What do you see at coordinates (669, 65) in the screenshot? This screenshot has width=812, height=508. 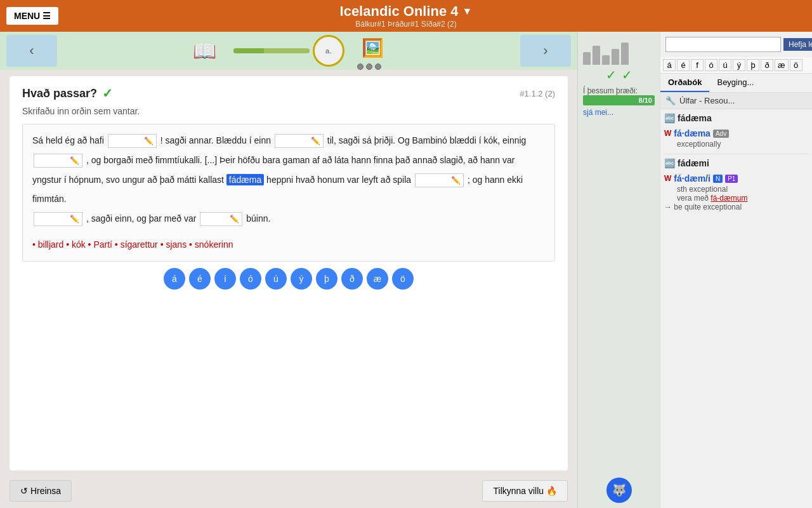 I see `side-char-a: á` at bounding box center [669, 65].